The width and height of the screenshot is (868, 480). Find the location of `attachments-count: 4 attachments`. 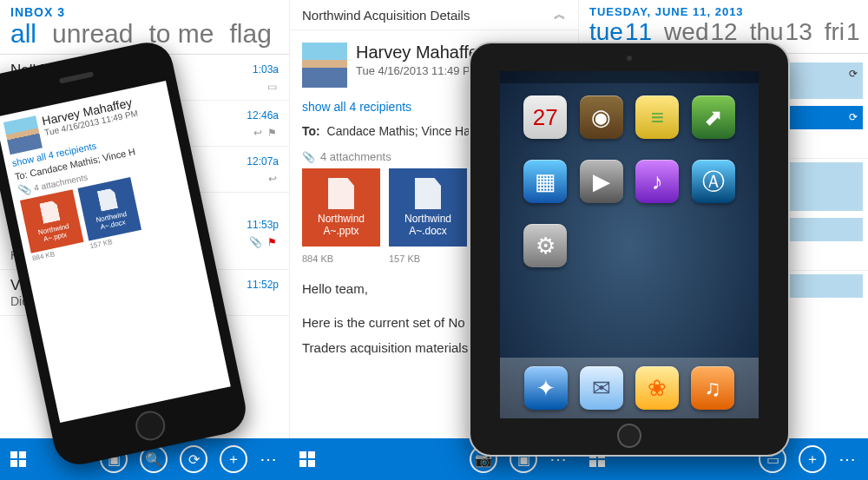

attachments-count: 4 attachments is located at coordinates (356, 156).